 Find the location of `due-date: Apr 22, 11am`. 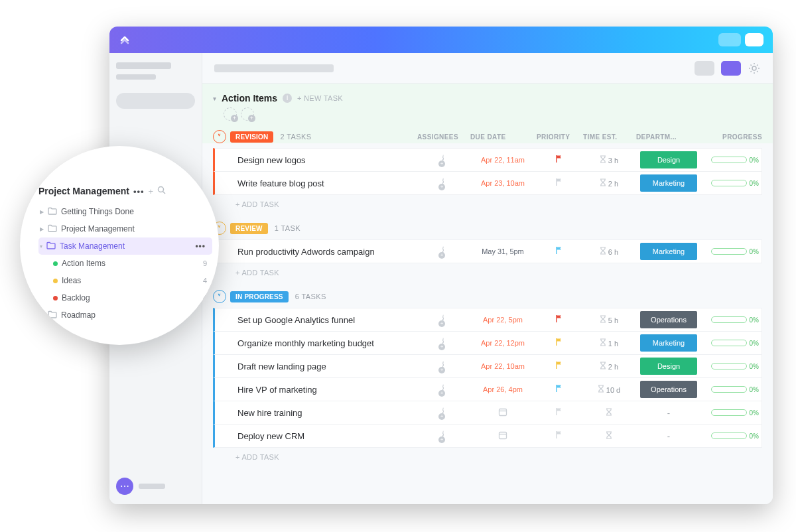

due-date: Apr 22, 11am is located at coordinates (503, 160).